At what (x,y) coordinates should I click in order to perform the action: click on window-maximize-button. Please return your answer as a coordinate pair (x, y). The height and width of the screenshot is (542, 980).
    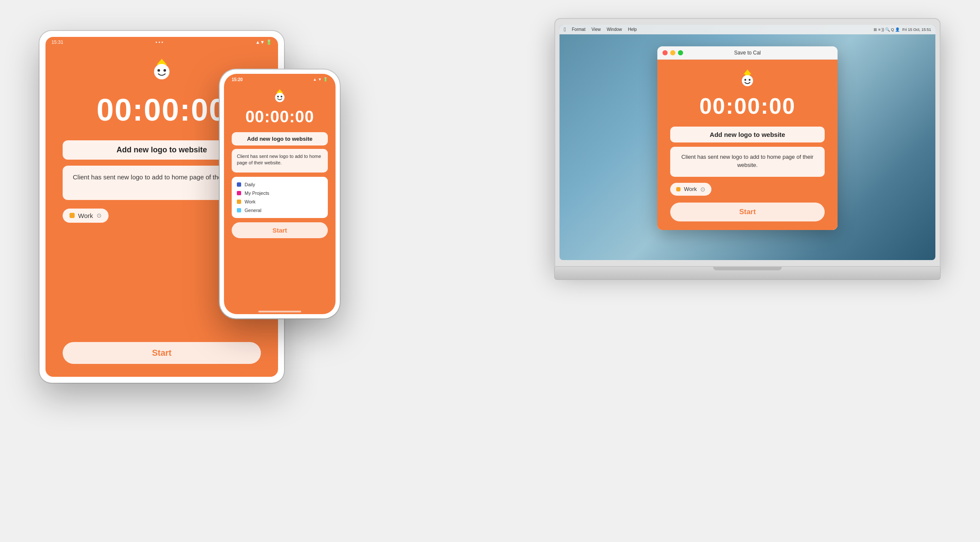
    Looking at the image, I should click on (681, 53).